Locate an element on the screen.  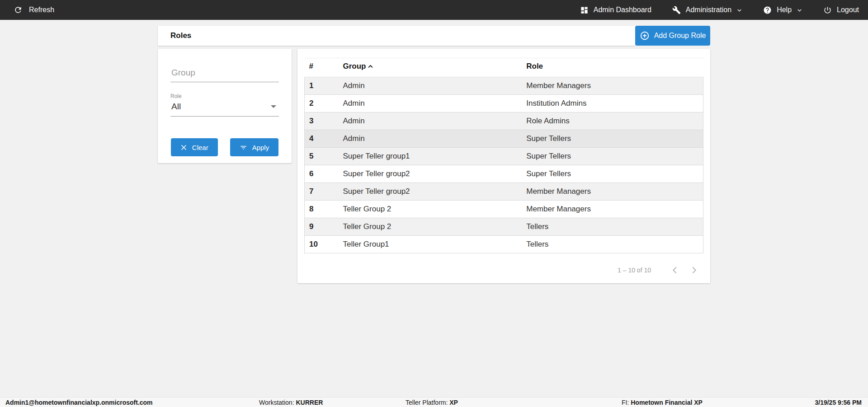
filter-panel: Role All Clear is located at coordinates (225, 106).